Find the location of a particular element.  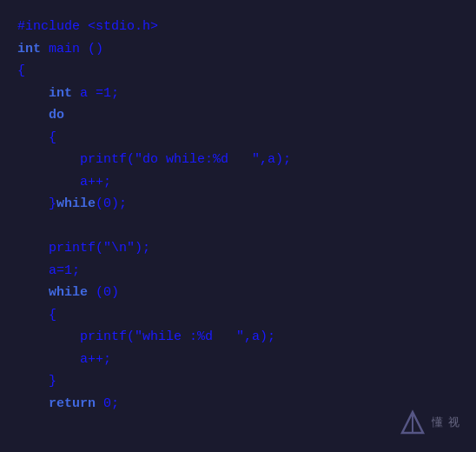

code-line: int main () is located at coordinates (238, 50).